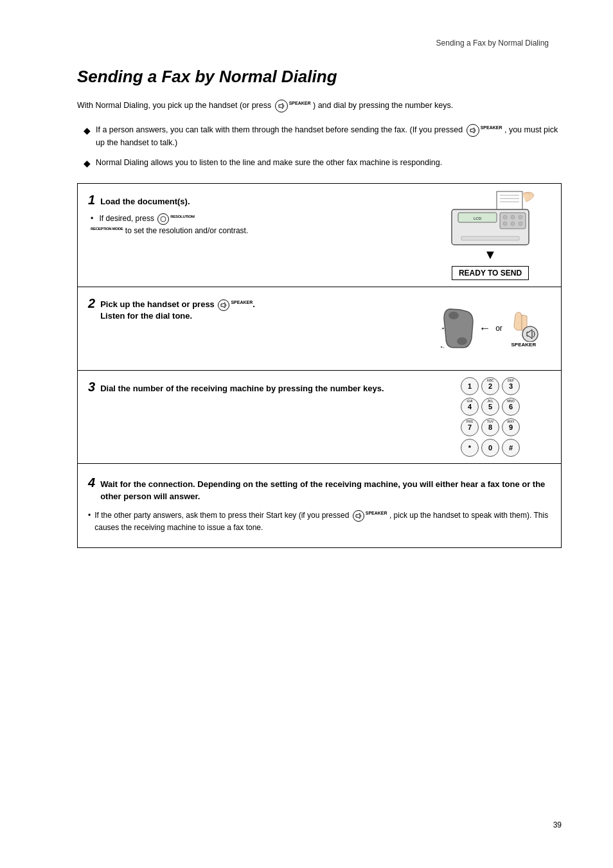 The width and height of the screenshot is (613, 868). I want to click on speaker-label-step2: SPEAKER, so click(523, 344).